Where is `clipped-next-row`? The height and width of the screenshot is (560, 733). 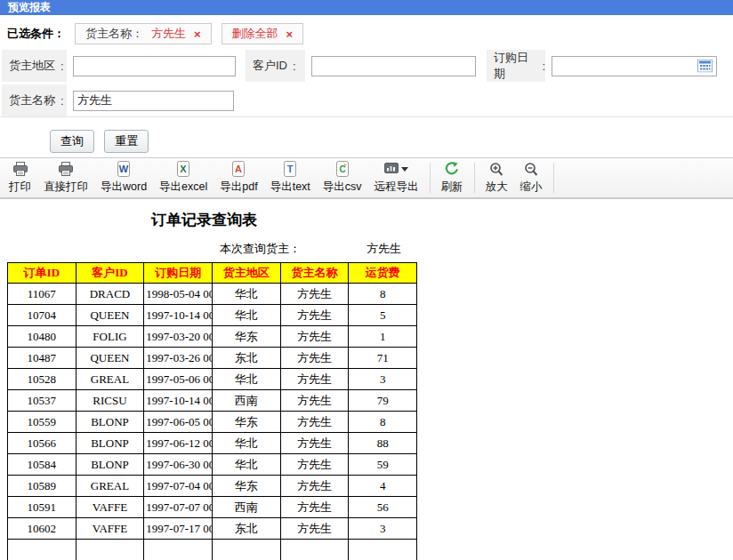 clipped-next-row is located at coordinates (213, 549).